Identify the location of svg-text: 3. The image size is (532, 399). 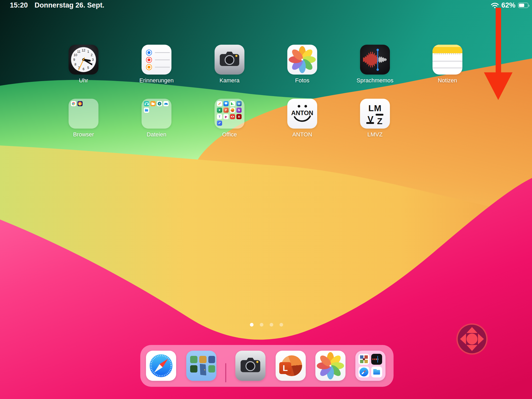
(93, 60).